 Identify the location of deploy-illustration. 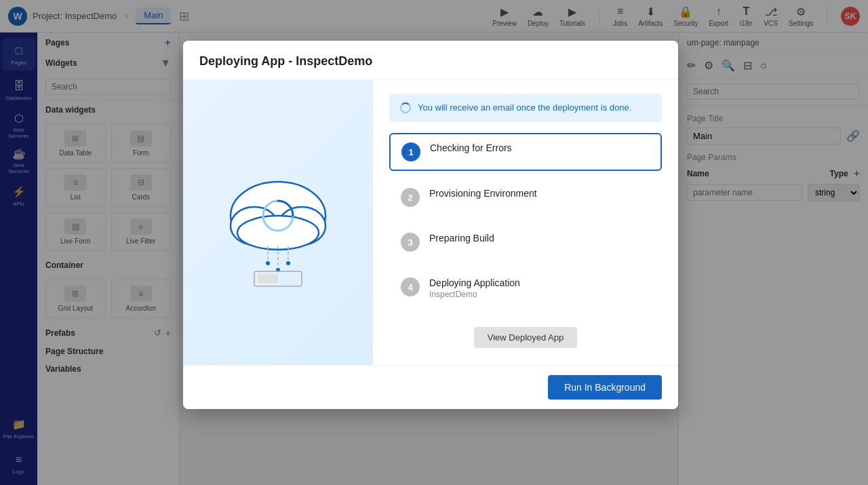
(278, 222).